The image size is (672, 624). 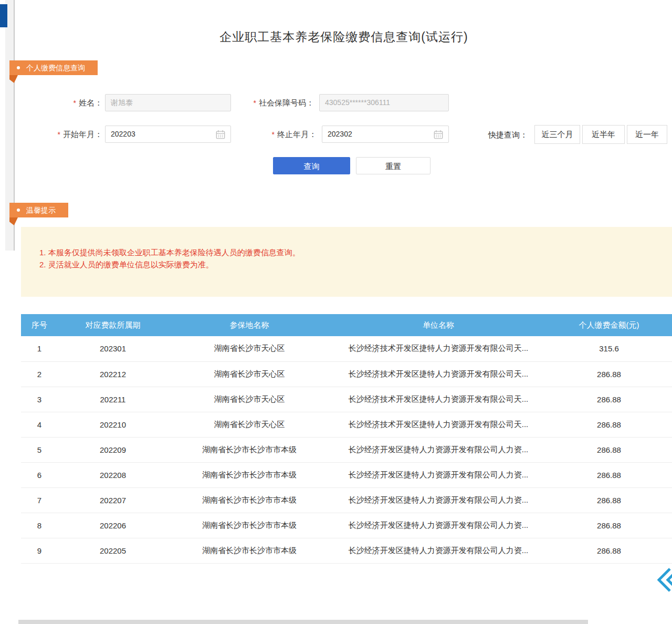 I want to click on cell-index: 5, so click(x=39, y=450).